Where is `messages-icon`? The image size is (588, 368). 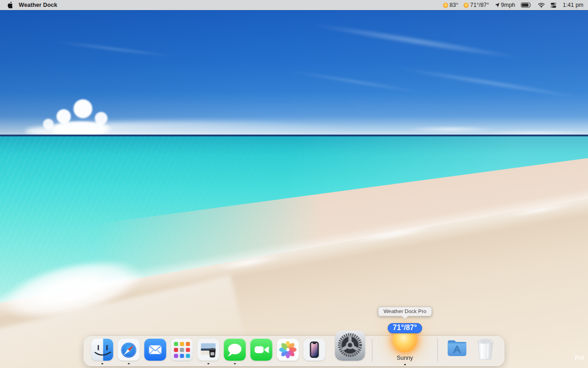
messages-icon is located at coordinates (235, 350).